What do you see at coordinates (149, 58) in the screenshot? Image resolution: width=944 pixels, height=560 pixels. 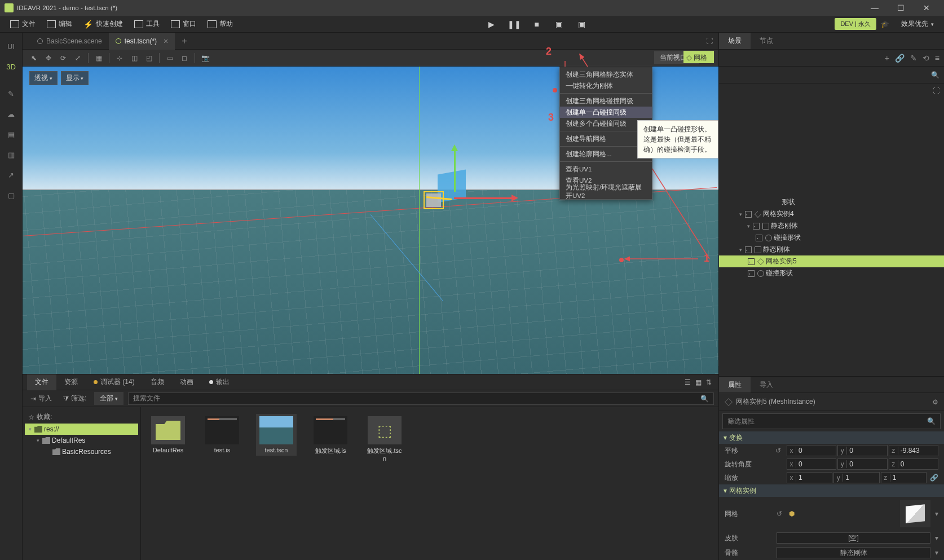 I see `ruler-icon: ◰` at bounding box center [149, 58].